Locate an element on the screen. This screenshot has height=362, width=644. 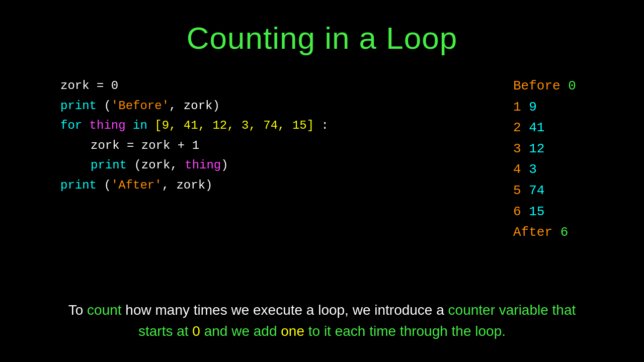
output-row-3: 3 12 is located at coordinates (564, 149).